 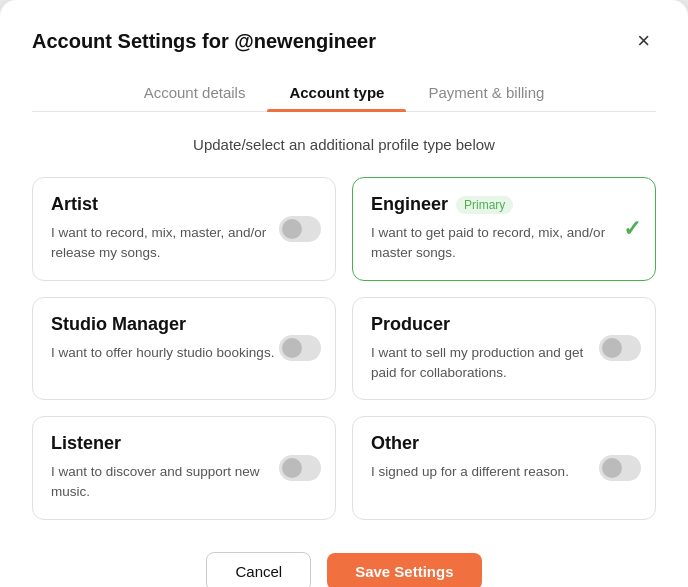 What do you see at coordinates (185, 324) in the screenshot?
I see `card-studio-manager-title: Studio Manager` at bounding box center [185, 324].